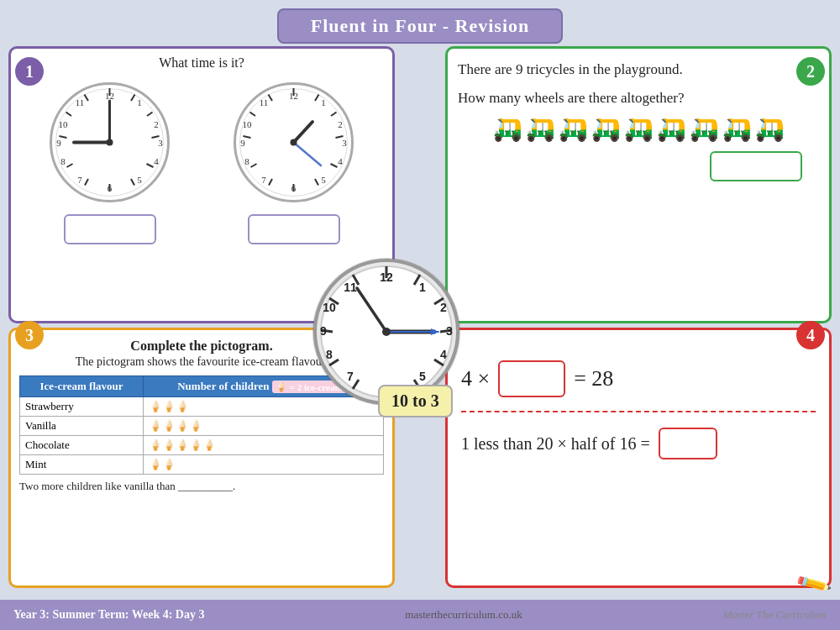  I want to click on q2-line1: There are 9 tricycles in the playground., so click(638, 70).